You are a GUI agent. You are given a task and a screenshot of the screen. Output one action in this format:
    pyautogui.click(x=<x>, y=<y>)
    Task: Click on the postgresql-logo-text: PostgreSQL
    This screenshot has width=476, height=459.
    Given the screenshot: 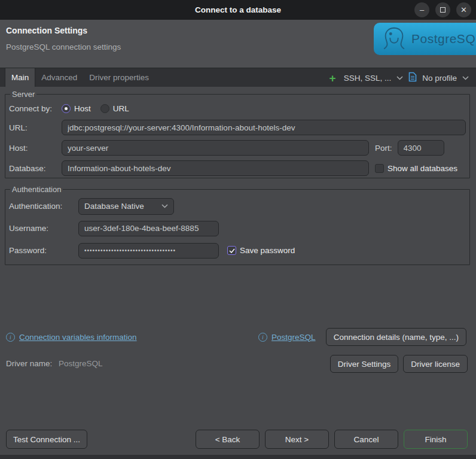 What is the action you would take?
    pyautogui.click(x=444, y=39)
    